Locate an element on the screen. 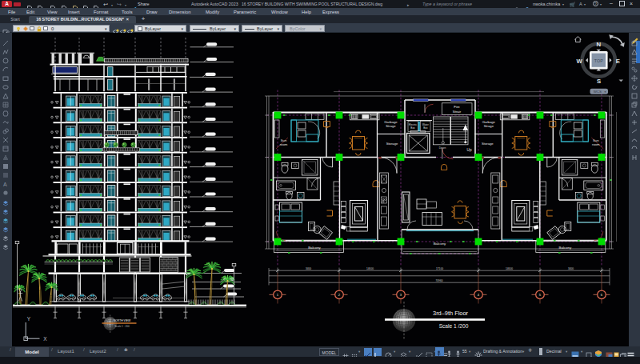 This screenshot has width=640, height=364. svg-text: Water is located at coordinates (426, 125).